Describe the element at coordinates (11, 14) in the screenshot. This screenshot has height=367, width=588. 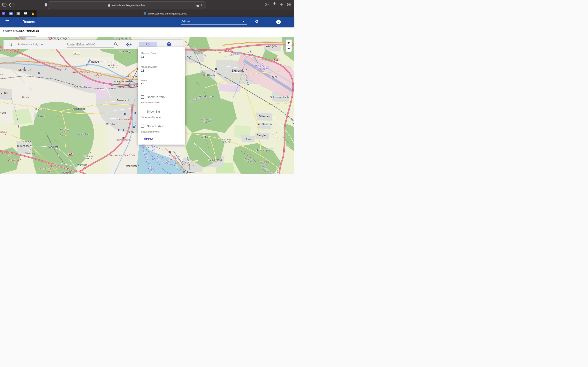
I see `docs-icon` at that location.